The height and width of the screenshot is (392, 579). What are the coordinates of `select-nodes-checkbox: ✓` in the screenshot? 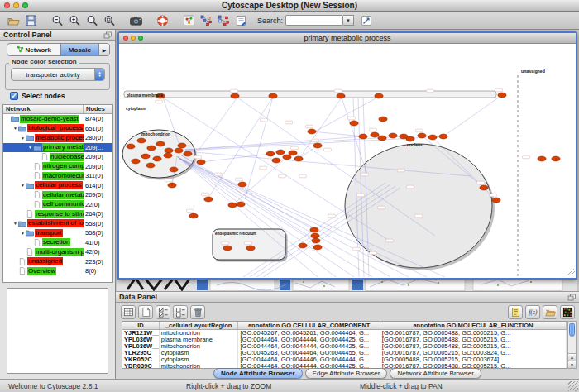 It's located at (14, 96).